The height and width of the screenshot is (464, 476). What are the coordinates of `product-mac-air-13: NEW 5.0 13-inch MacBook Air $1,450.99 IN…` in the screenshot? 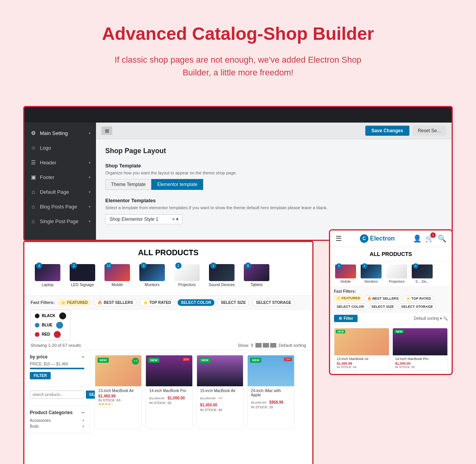 It's located at (118, 392).